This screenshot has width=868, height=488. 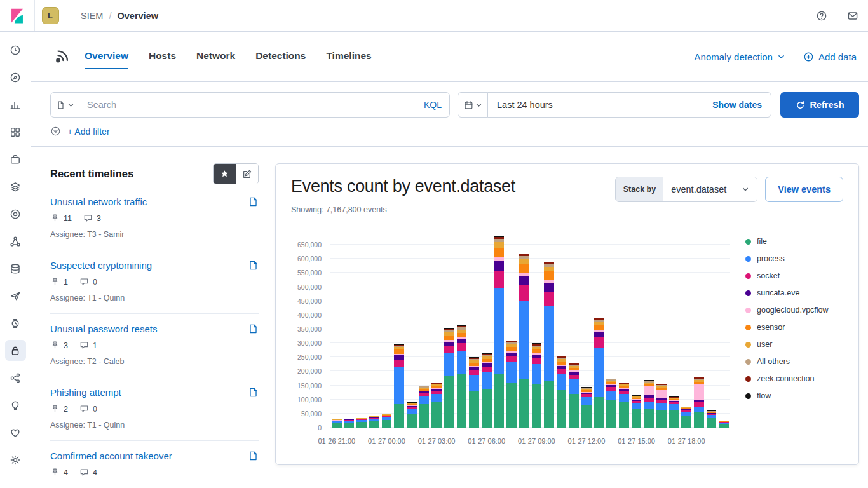 I want to click on timeline-title-link: Phishing attempt, so click(x=86, y=393).